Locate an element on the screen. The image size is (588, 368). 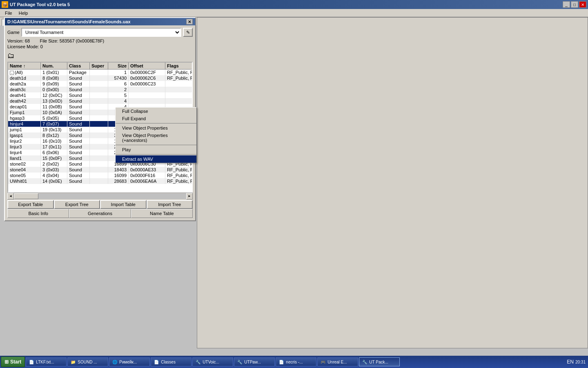
game-select: Unreal Tournament is located at coordinates (101, 32).